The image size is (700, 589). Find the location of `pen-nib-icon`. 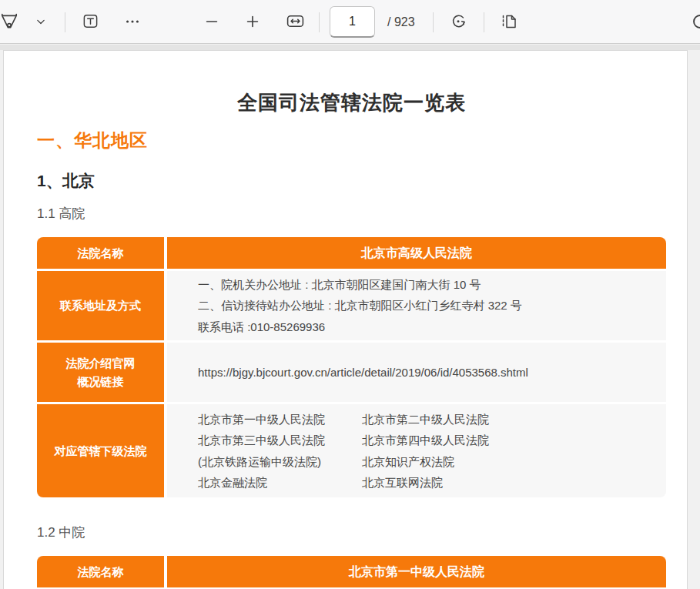

pen-nib-icon is located at coordinates (9, 23).